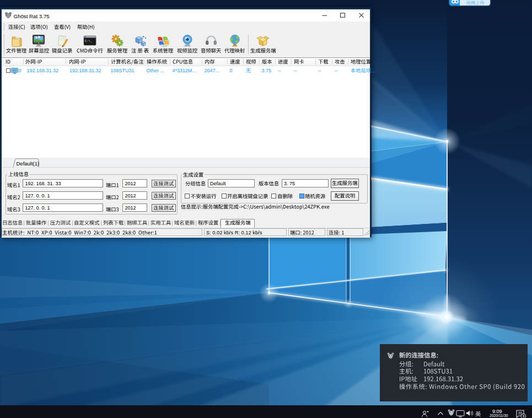 The image size is (532, 418). What do you see at coordinates (523, 416) in the screenshot?
I see `svg-text: 9` at bounding box center [523, 416].